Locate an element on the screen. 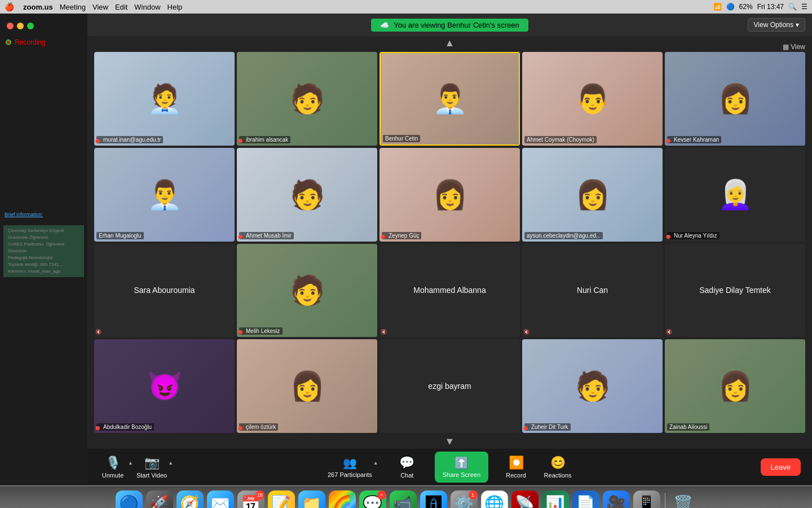 The image size is (812, 508). dock-icon-files: 📁 is located at coordinates (312, 500).